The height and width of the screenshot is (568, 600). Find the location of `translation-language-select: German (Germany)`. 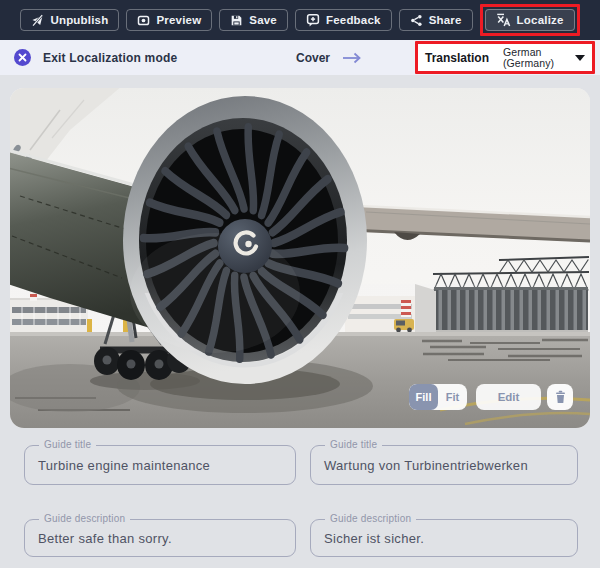

translation-language-select: German (Germany) is located at coordinates (544, 58).